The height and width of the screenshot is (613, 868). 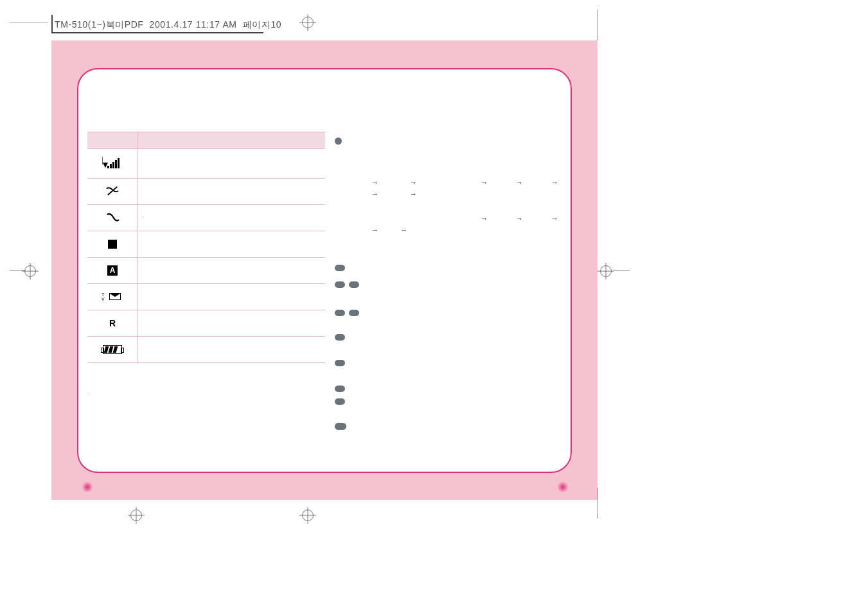 I want to click on in-use-icon, so click(x=113, y=218).